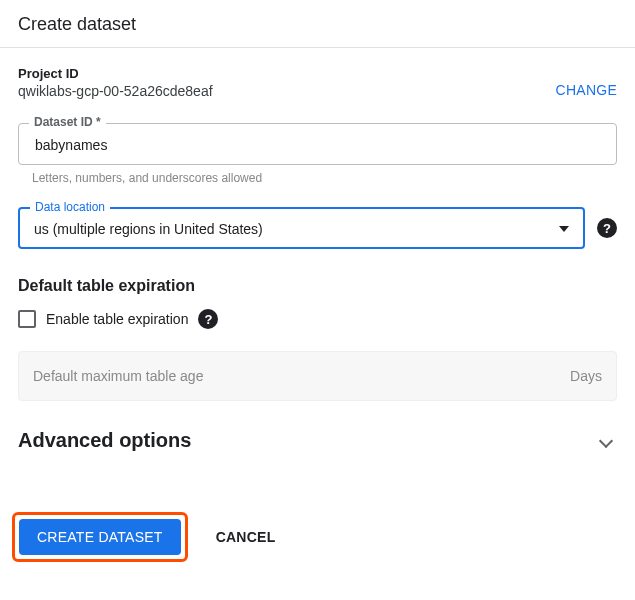 The image size is (635, 600). I want to click on change-project-button: CHANGE, so click(586, 82).